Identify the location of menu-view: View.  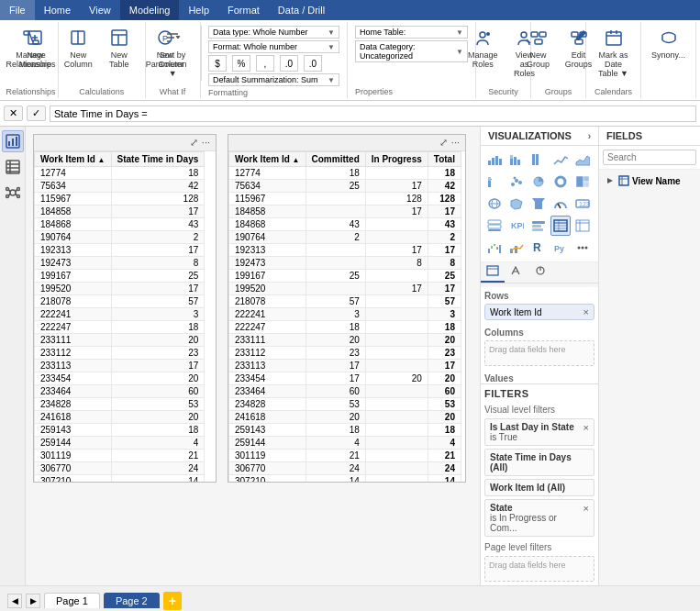
(100, 10).